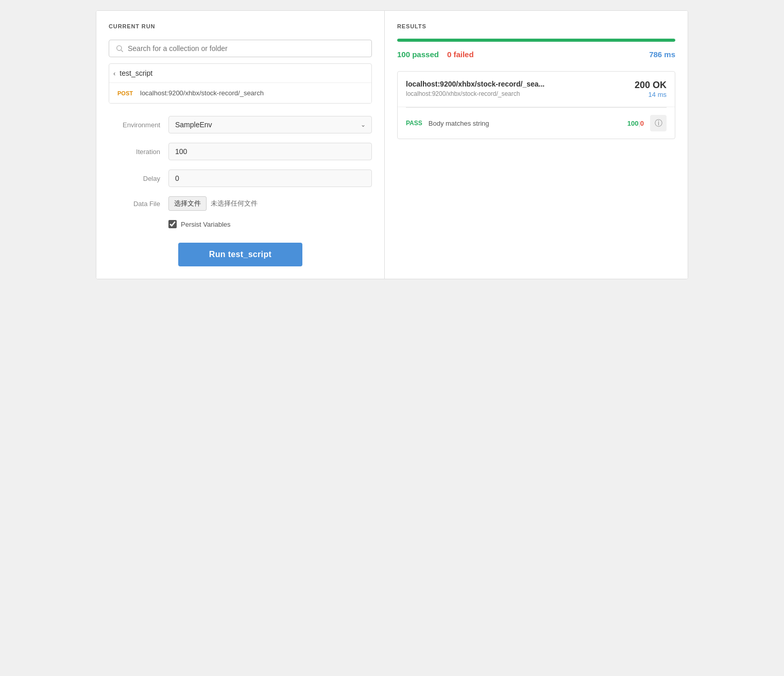 The height and width of the screenshot is (676, 784). I want to click on run-button: Run test_script, so click(240, 255).